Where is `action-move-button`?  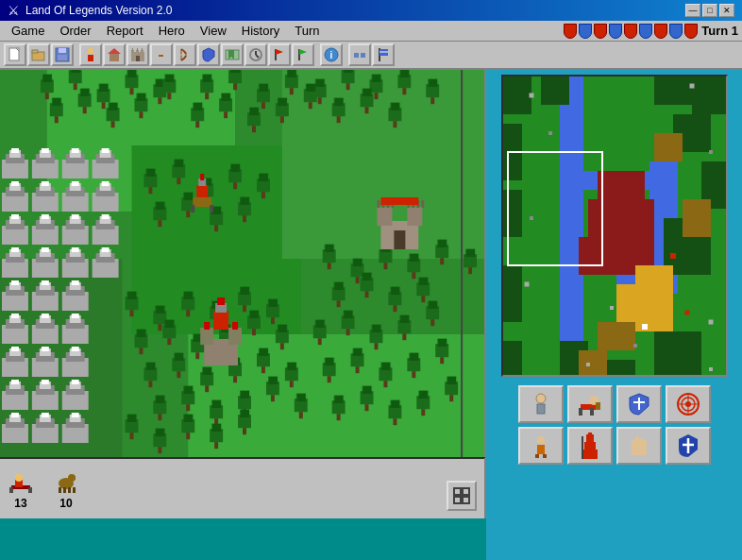
action-move-button is located at coordinates (541, 446).